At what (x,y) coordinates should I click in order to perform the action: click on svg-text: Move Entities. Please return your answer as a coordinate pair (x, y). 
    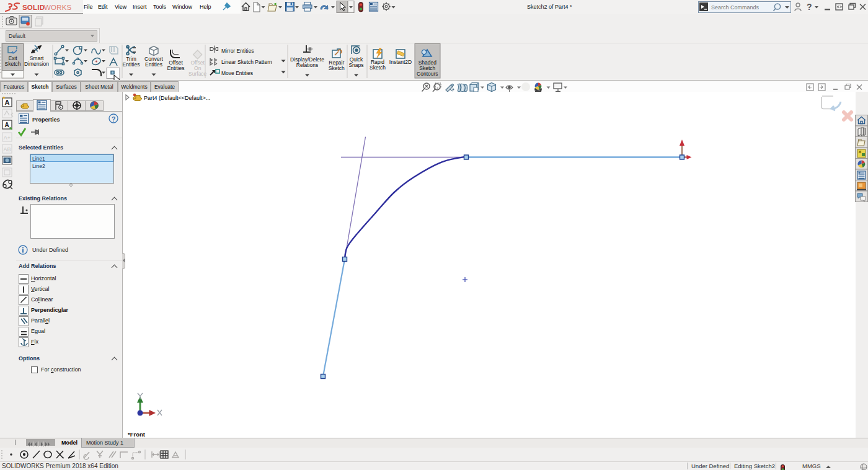
    Looking at the image, I should click on (237, 73).